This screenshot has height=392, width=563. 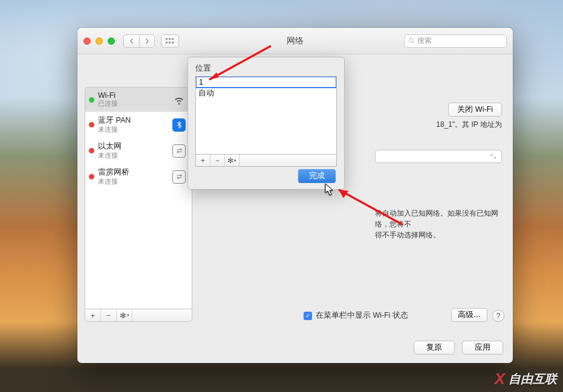 What do you see at coordinates (362, 315) in the screenshot?
I see `checkbox-label: 在菜单栏中显示 Wi-Fi 状态` at bounding box center [362, 315].